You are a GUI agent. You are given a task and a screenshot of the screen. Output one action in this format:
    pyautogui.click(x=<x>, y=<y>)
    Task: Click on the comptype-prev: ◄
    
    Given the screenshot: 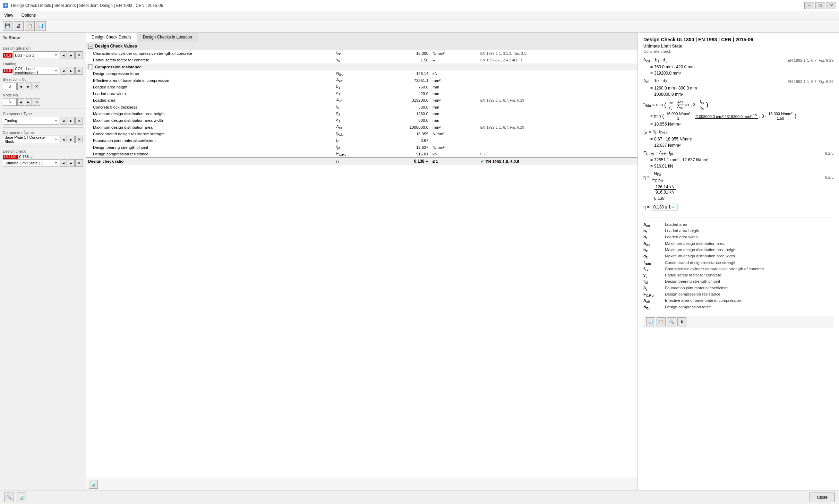 What is the action you would take?
    pyautogui.click(x=63, y=121)
    